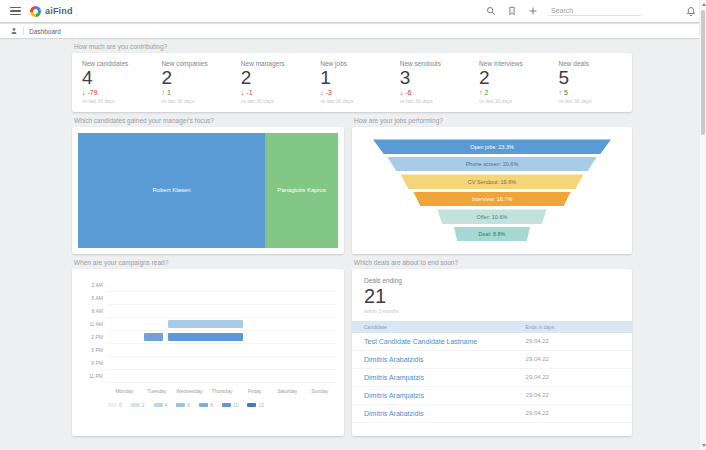 This screenshot has width=706, height=450. What do you see at coordinates (209, 120) in the screenshot?
I see `treemap-section-title: Which candidates gained your manager's f…` at bounding box center [209, 120].